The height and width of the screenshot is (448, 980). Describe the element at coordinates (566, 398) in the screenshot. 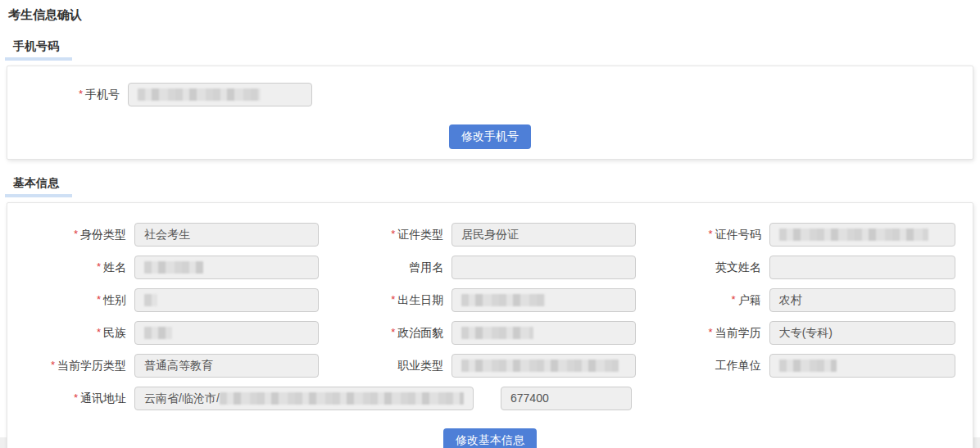

I see `postal-code-input: 677400` at that location.